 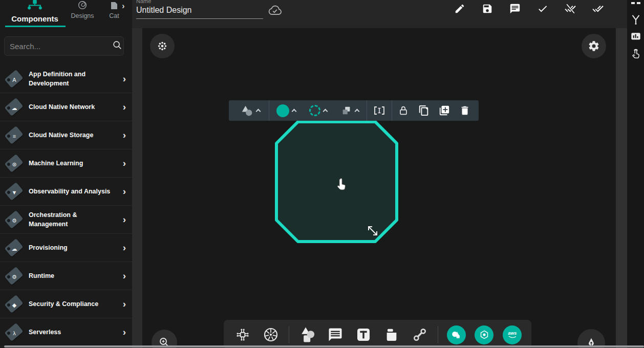 I want to click on note-button, so click(x=392, y=335).